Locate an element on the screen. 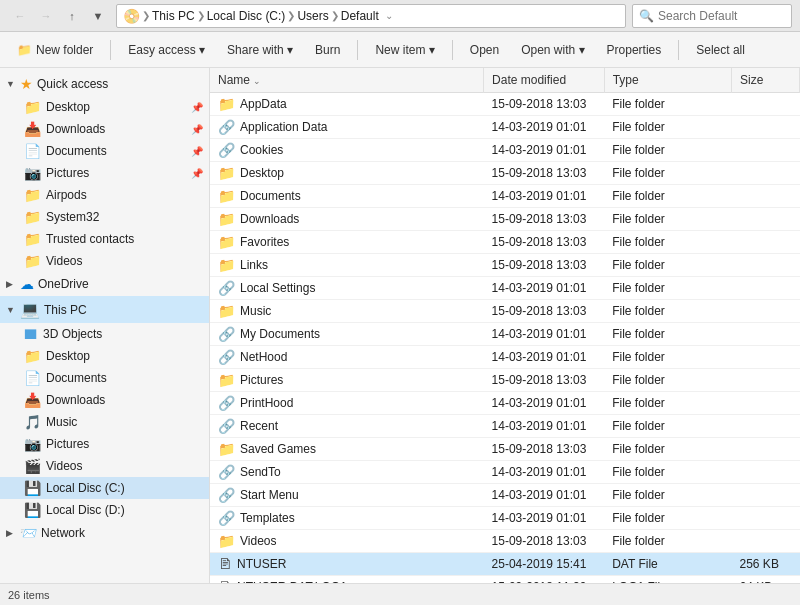 The image size is (800, 605). properties-button: Properties is located at coordinates (634, 50).